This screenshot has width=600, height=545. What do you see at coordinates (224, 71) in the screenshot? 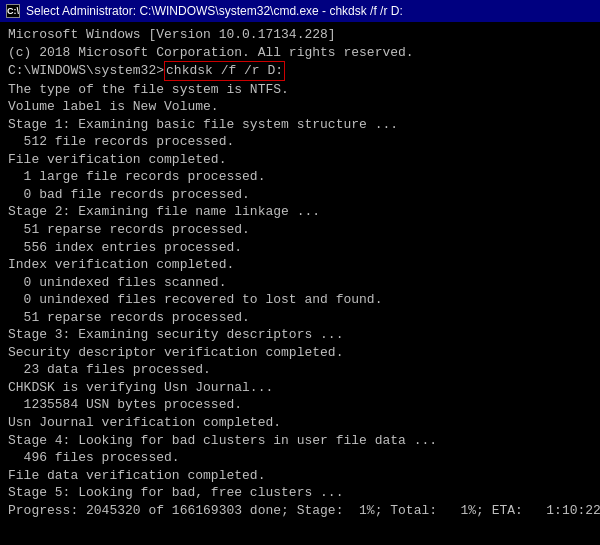
I see `command-text: chkdsk /f /r D:` at bounding box center [224, 71].